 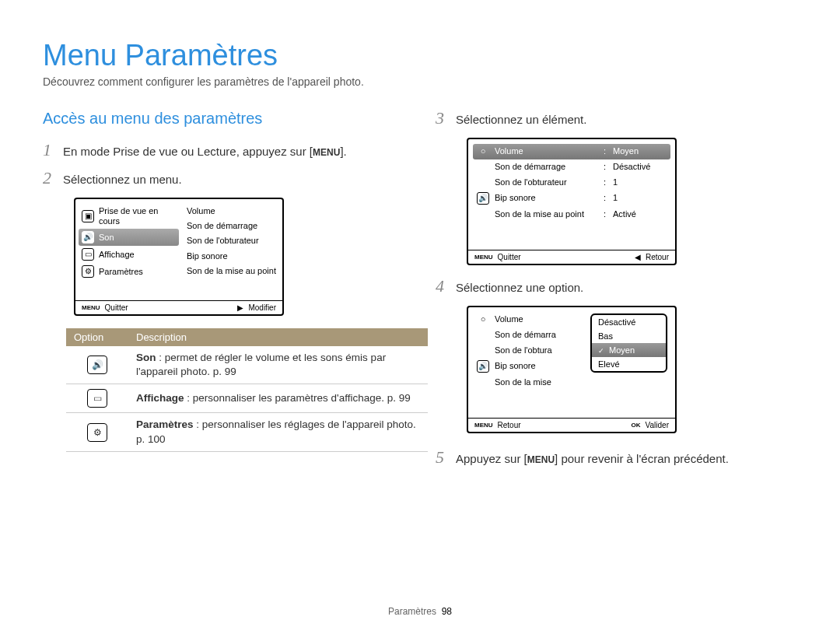 What do you see at coordinates (247, 366) in the screenshot?
I see `table-row: 🔊 Son : permet de régler le volume et le…` at bounding box center [247, 366].